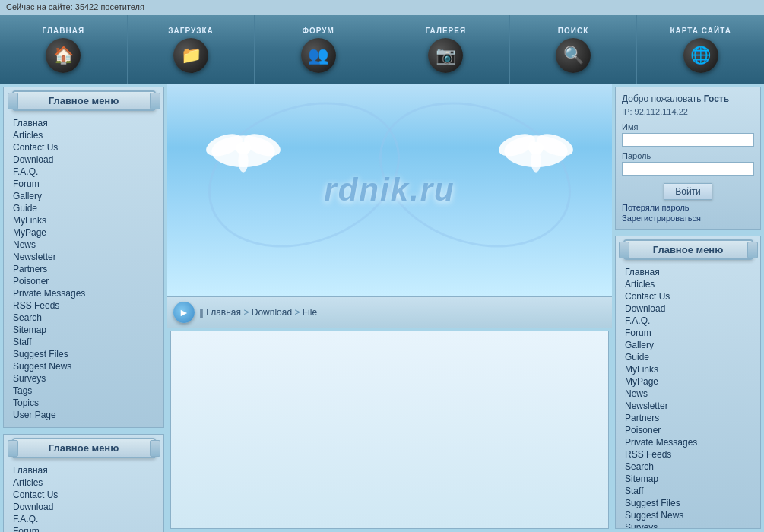 Image resolution: width=764 pixels, height=532 pixels. Describe the element at coordinates (192, 49) in the screenshot. I see `nav-download: ЗАГРУЗКА 📁` at that location.